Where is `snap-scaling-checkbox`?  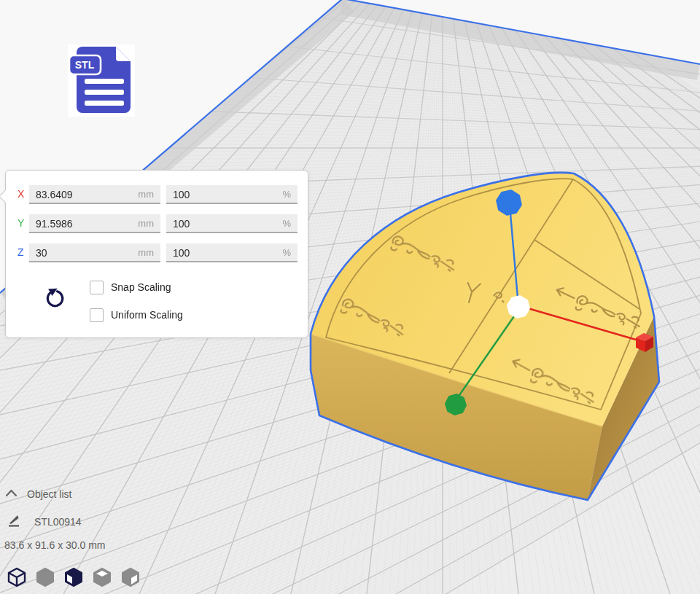 snap-scaling-checkbox is located at coordinates (96, 287).